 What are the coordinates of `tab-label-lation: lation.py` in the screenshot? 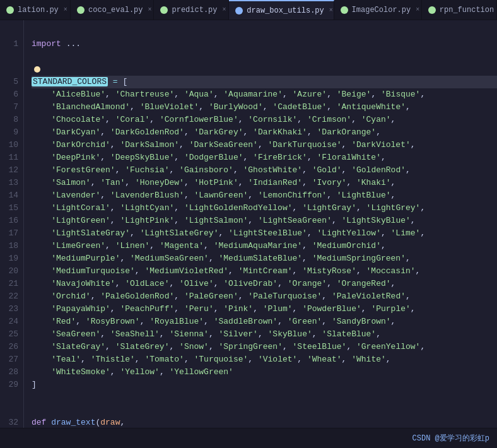 It's located at (38, 10).